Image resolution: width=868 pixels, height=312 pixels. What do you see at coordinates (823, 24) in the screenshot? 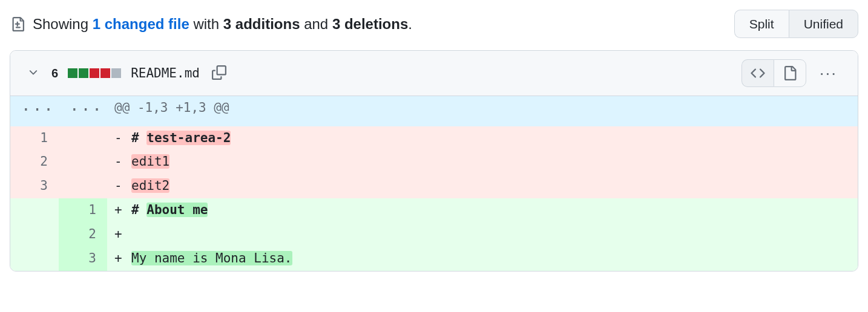
I see `unified-view-button: Unified` at bounding box center [823, 24].